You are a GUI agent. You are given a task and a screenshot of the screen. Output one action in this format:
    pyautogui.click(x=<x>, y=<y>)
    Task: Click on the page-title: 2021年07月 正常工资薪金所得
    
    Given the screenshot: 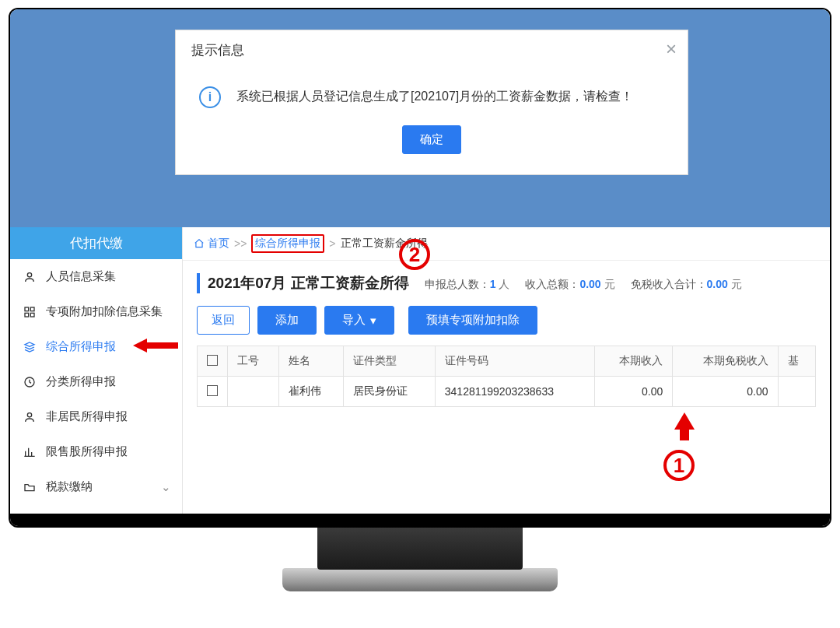 What is the action you would take?
    pyautogui.click(x=303, y=283)
    